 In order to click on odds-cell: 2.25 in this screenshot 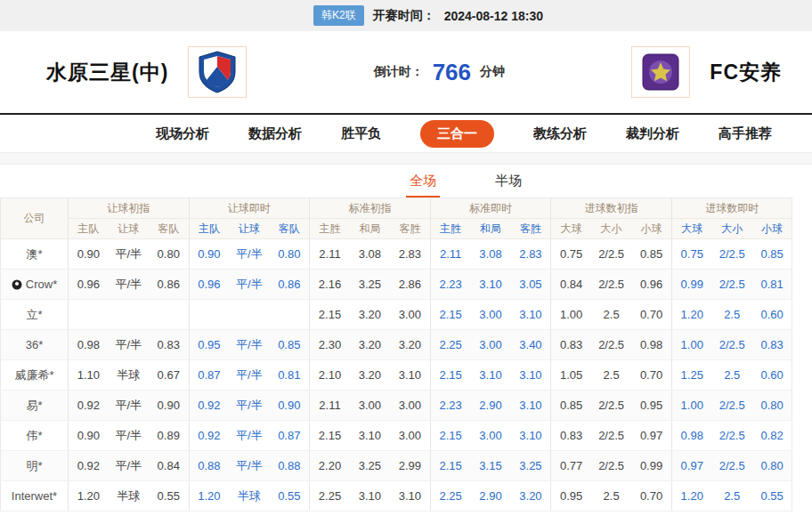, I will do `click(451, 345)`.